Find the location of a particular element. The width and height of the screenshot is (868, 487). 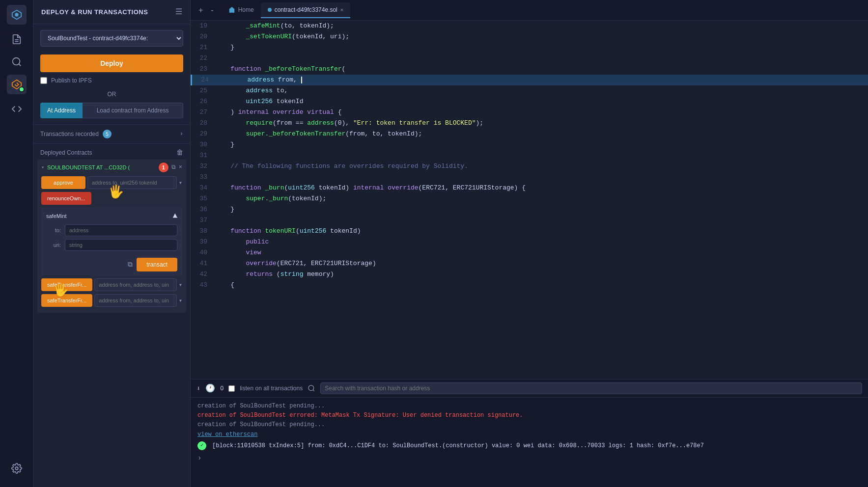

file-explorer-icon is located at coordinates (17, 39).